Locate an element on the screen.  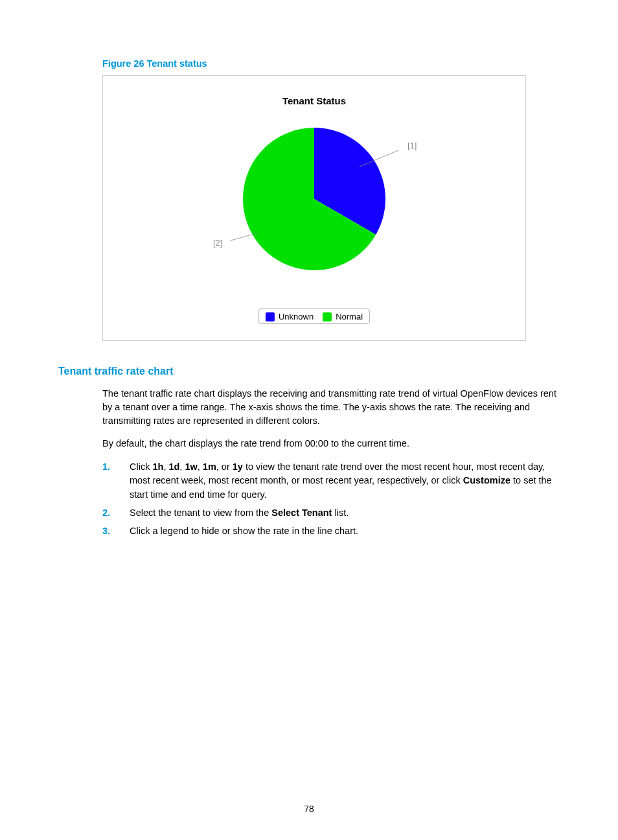
step-text: list. is located at coordinates (340, 513).